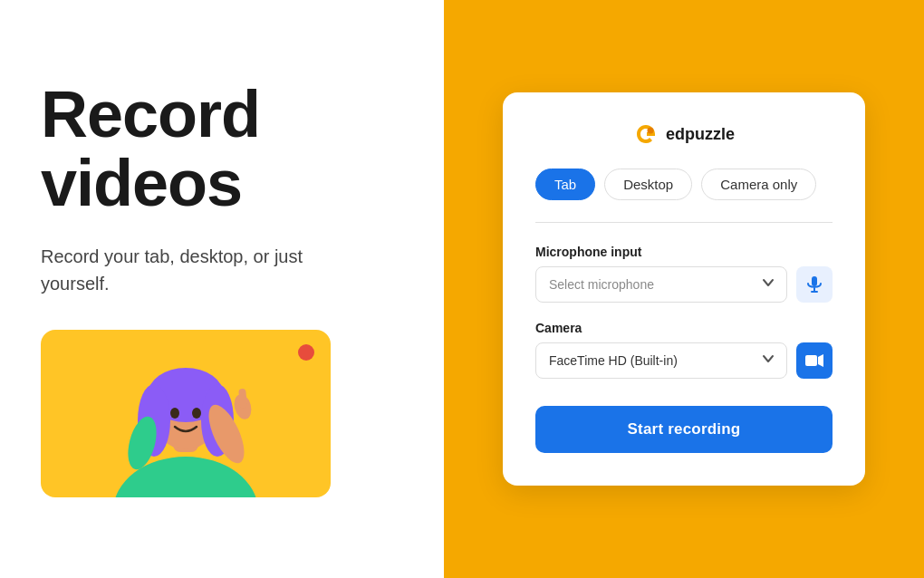 This screenshot has width=924, height=578. Describe the element at coordinates (814, 284) in the screenshot. I see `microphone-icon-button` at that location.